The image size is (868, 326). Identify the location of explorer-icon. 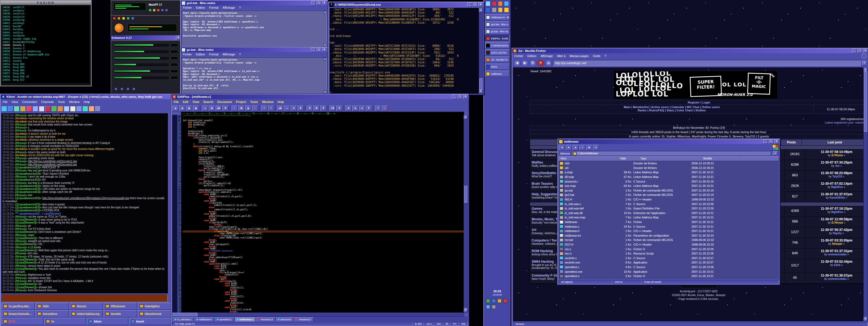
(500, 10).